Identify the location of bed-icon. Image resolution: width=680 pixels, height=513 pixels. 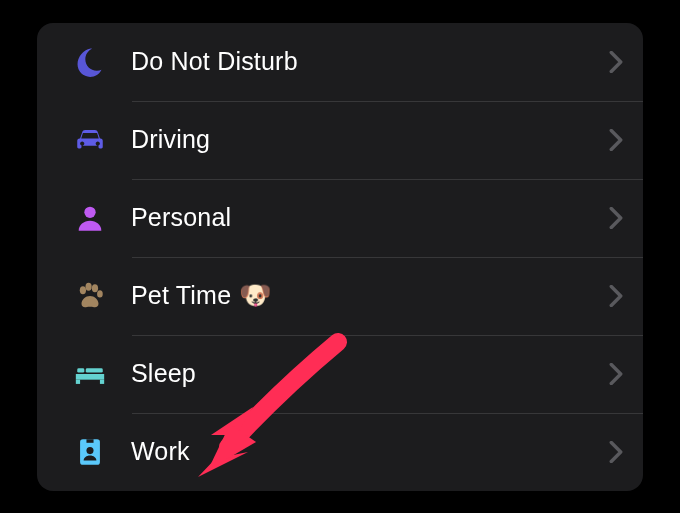
(90, 374).